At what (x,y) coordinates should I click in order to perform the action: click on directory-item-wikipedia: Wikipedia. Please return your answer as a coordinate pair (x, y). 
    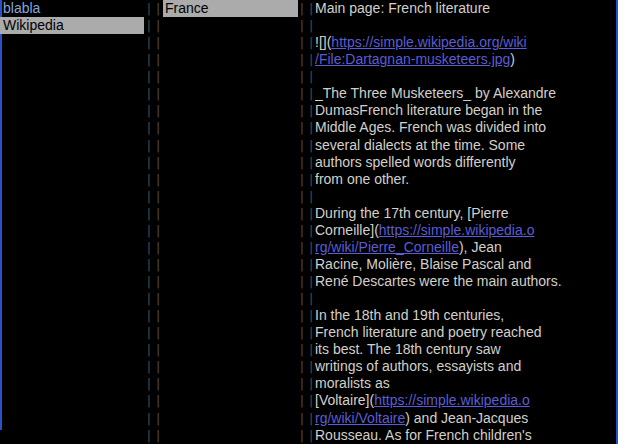
    Looking at the image, I should click on (72, 26).